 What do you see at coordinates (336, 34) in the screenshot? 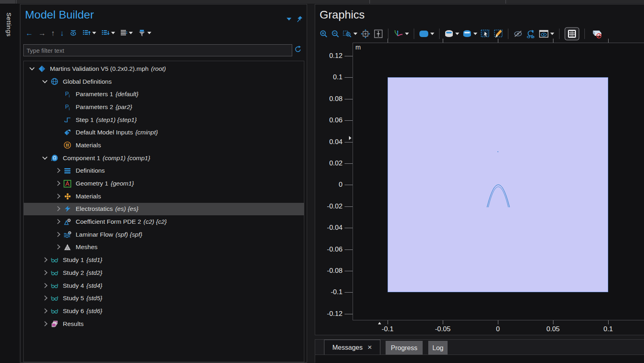
I see `zoom-out-icon` at bounding box center [336, 34].